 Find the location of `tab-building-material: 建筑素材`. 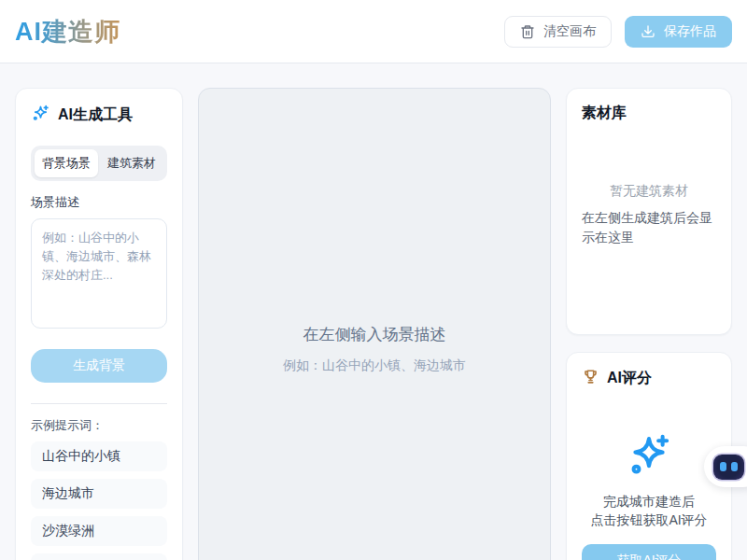

tab-building-material: 建筑素材 is located at coordinates (132, 163).